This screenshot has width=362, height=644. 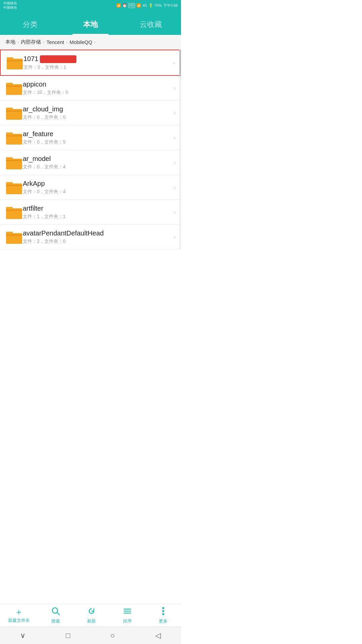 What do you see at coordinates (170, 5) in the screenshot?
I see `time-display: 下午3:58` at bounding box center [170, 5].